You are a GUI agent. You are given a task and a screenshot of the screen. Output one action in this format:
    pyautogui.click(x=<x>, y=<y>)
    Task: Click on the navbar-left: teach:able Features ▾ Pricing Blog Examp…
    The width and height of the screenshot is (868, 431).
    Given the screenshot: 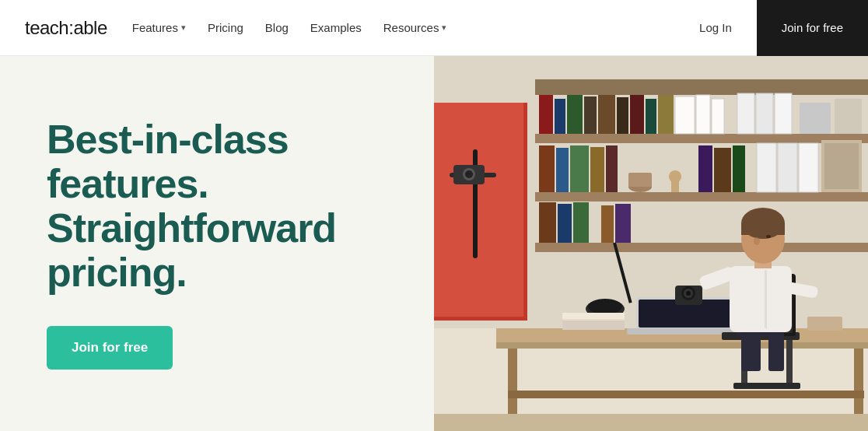 What is the action you would take?
    pyautogui.click(x=338, y=28)
    